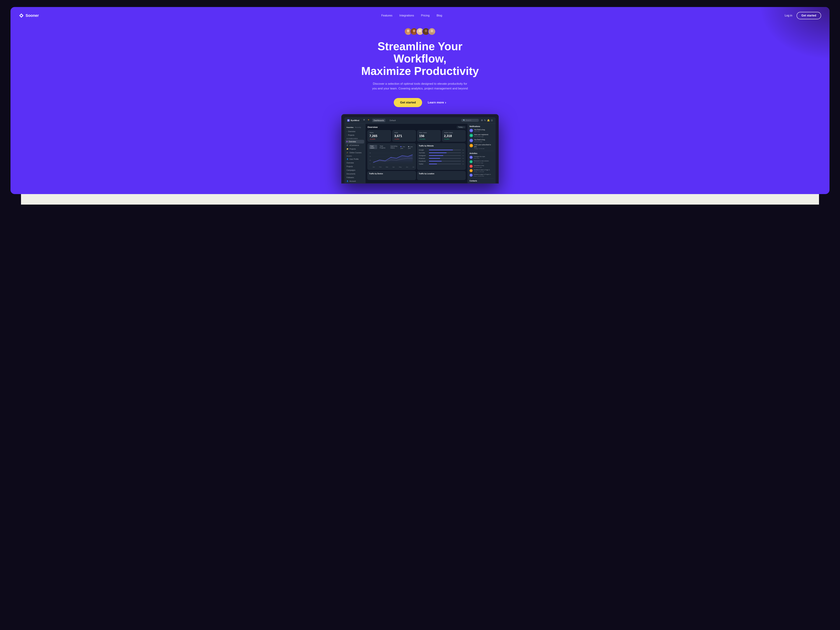  What do you see at coordinates (482, 166) in the screenshot?
I see `activity-3: C Submitted a bug. 12 hours ago` at bounding box center [482, 166].